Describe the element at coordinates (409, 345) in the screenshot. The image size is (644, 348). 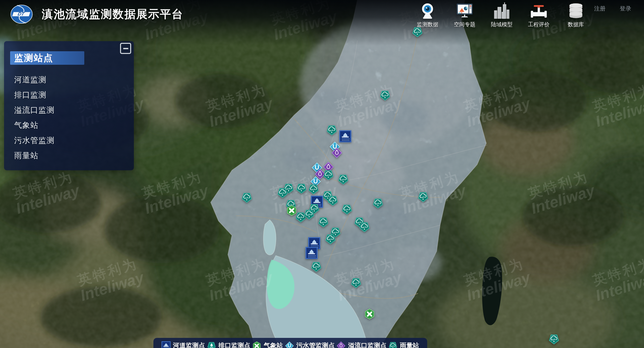
I see `legend-label: 雨量站` at that location.